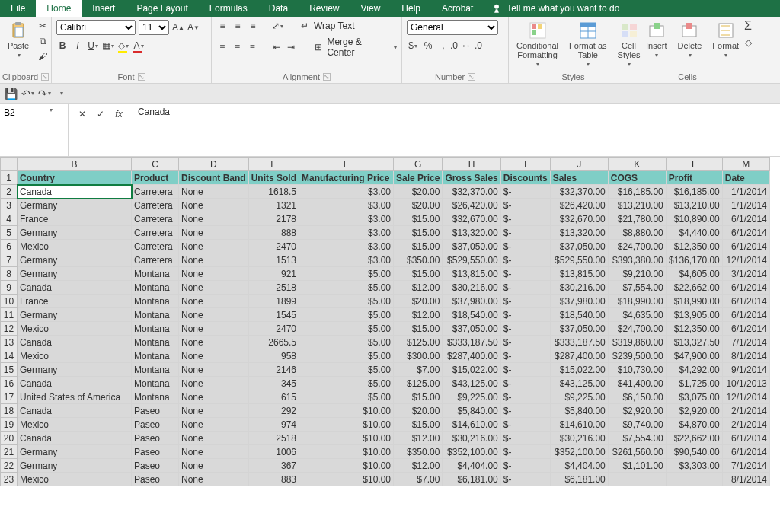  What do you see at coordinates (637, 384) in the screenshot?
I see `cell: $41,400.00` at bounding box center [637, 384].